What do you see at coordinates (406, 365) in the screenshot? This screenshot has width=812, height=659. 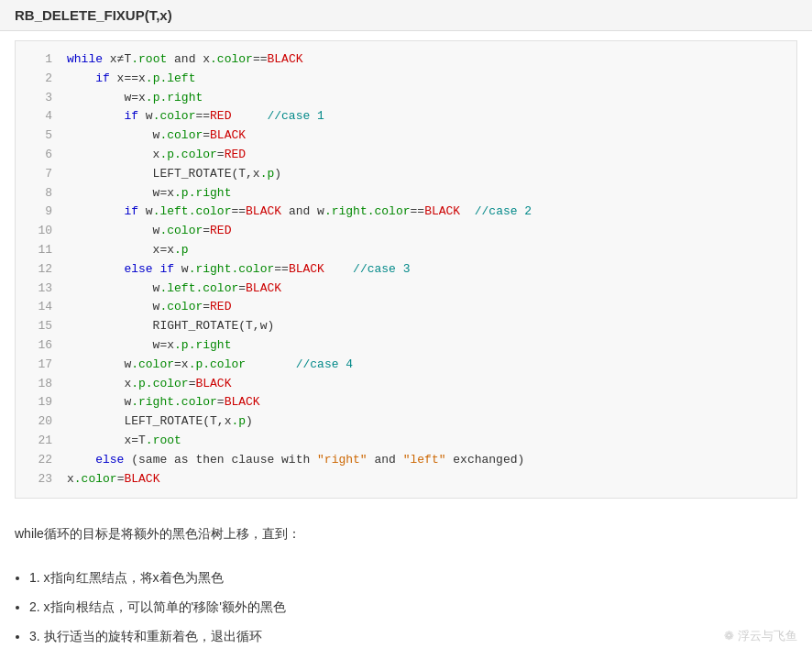 I see `code-line: 17 w.color=x.p.color //case 4` at bounding box center [406, 365].